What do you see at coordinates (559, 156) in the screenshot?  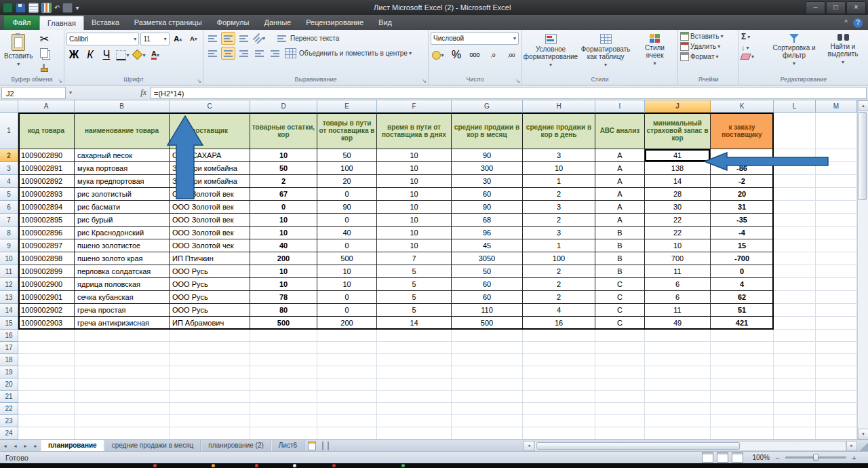 I see `cell-H2: 3` at bounding box center [559, 156].